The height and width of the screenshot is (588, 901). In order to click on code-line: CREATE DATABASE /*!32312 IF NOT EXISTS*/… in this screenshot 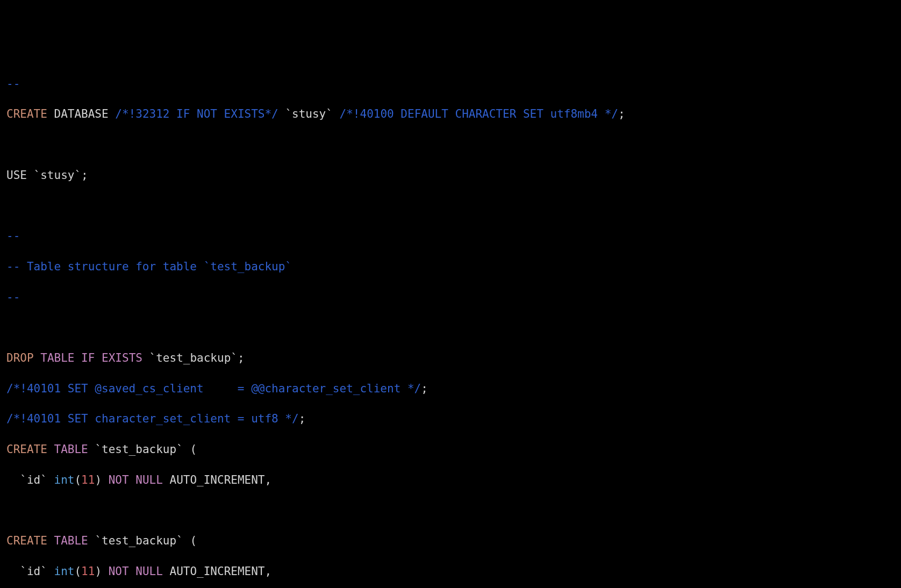, I will do `click(450, 114)`.